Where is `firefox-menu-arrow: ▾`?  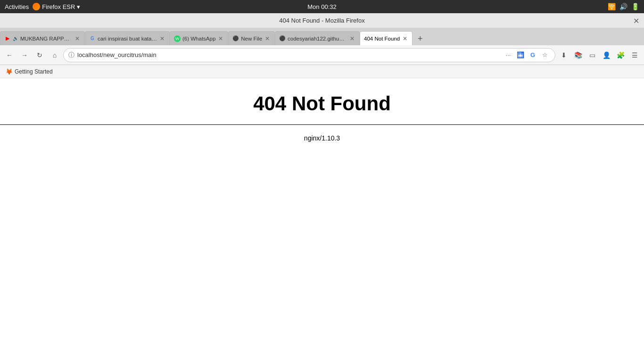 firefox-menu-arrow: ▾ is located at coordinates (78, 7).